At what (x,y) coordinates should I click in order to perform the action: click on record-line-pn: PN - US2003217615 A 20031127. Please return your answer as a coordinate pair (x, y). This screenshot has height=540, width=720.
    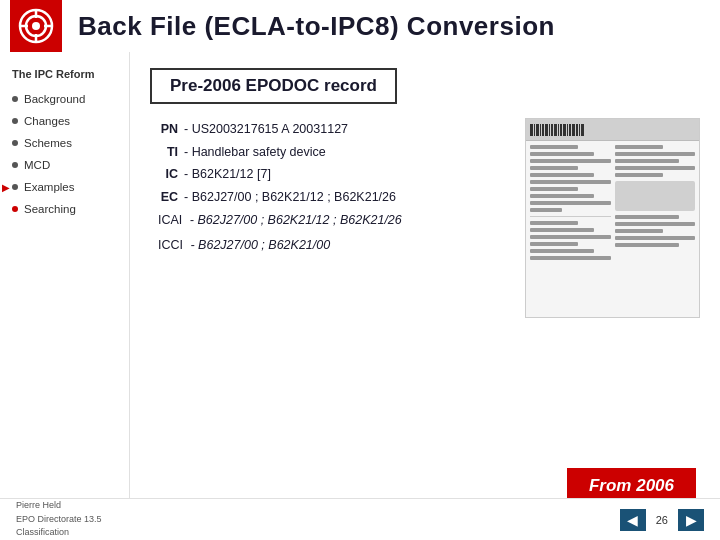
    Looking at the image, I should click on (330, 130).